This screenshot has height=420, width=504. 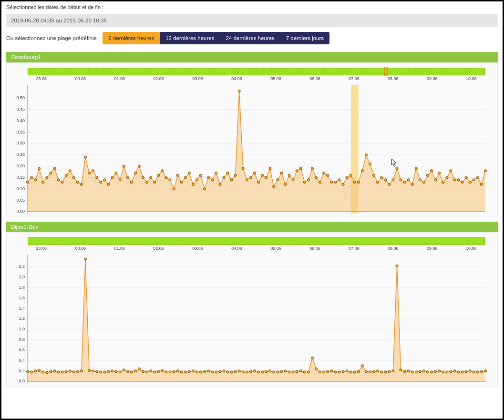 I want to click on svg-text: 1.0, so click(x=22, y=329).